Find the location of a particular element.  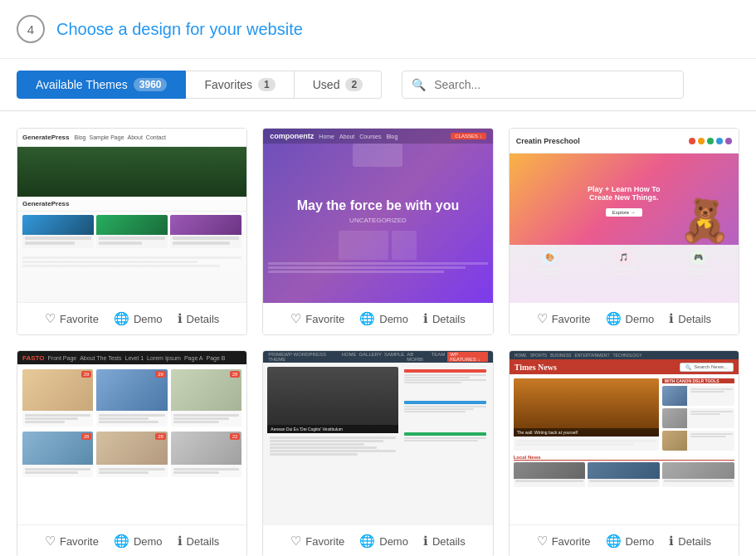

demo-button-componentz: 🌐 Demo is located at coordinates (383, 319).